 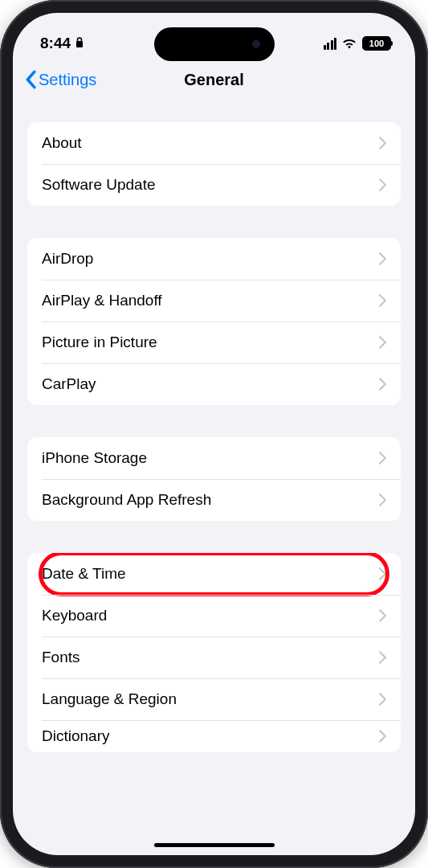 What do you see at coordinates (377, 43) in the screenshot?
I see `battery-level: 100` at bounding box center [377, 43].